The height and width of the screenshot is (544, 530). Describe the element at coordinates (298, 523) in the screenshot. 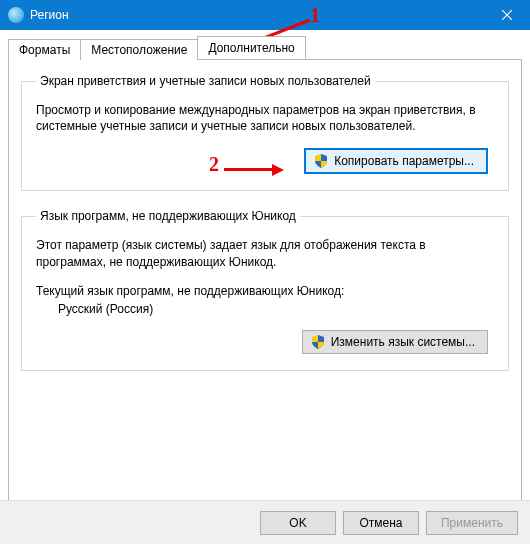

I see `ok-button: OK` at that location.